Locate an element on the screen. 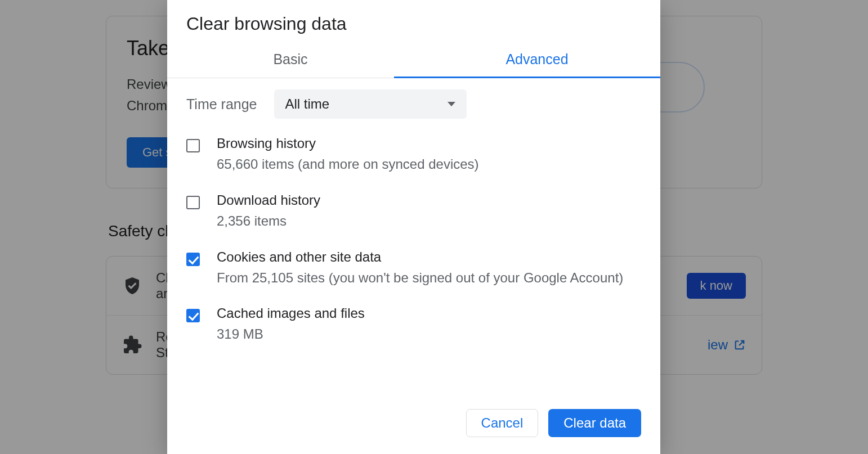  option-cookies: Cookies and other site data From 25,105 … is located at coordinates (414, 269).